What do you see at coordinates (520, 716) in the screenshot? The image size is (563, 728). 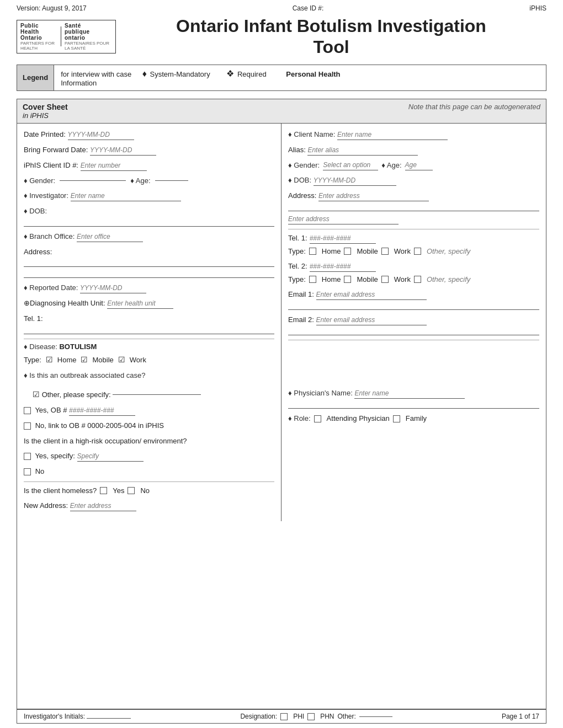 I see `footer-page: Page 1 of 17` at bounding box center [520, 716].